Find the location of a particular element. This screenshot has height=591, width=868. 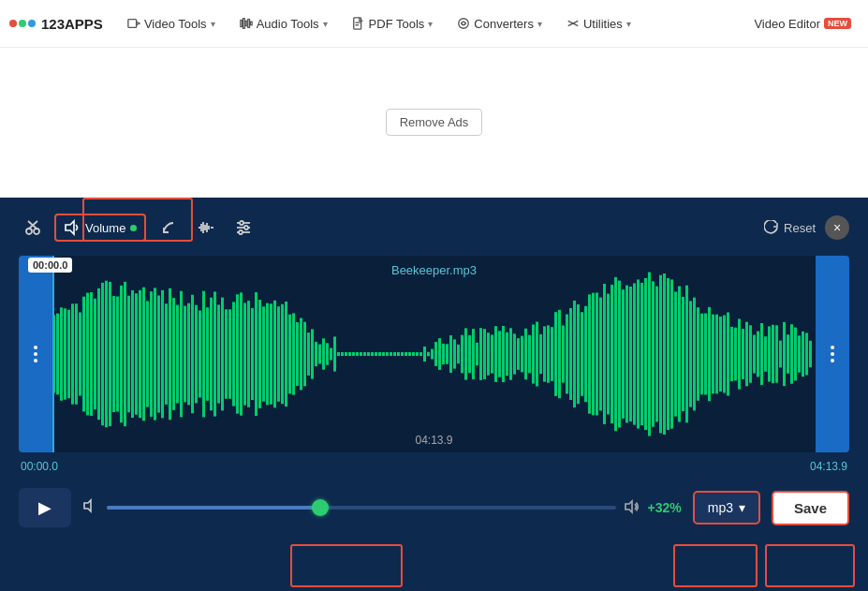

nav-converters-chevron: ▾ is located at coordinates (539, 24).